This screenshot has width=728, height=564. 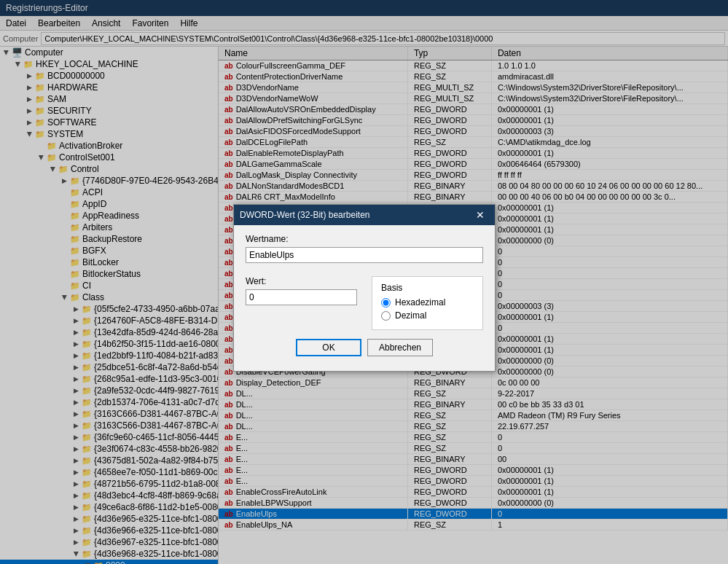 I want to click on hexadezimal-radio-row: Hexadezimal, so click(x=427, y=302).